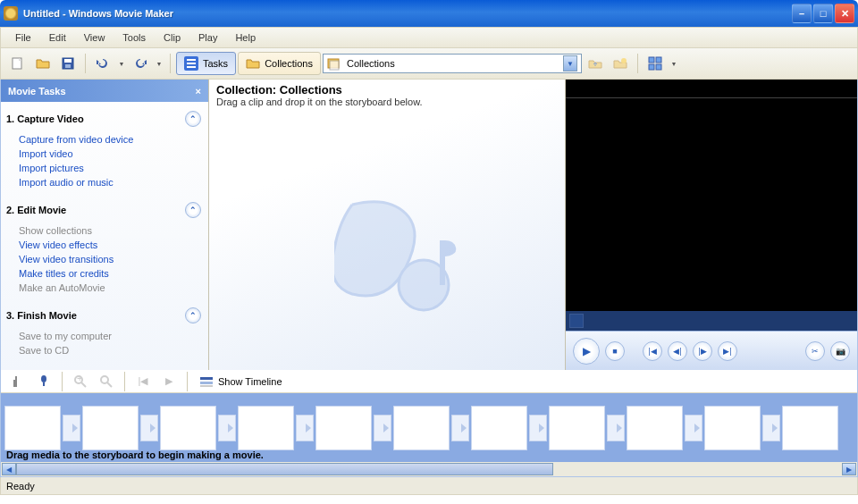 This screenshot has height=504, width=858. Describe the element at coordinates (241, 382) in the screenshot. I see `show-timeline-button: Show Timeline` at that location.